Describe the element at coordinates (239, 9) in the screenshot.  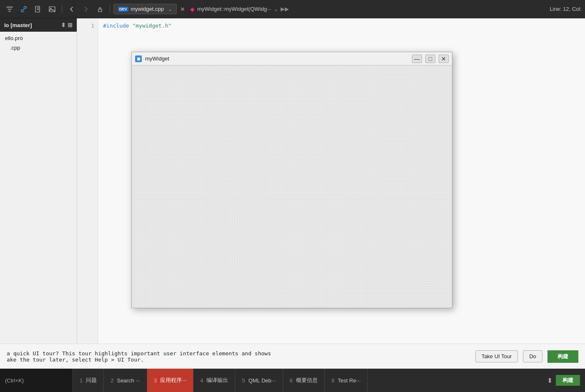
I see `function-breadcrumb: ◆ myWidget::myWidget(QWidg··· ⌄ ▶▶` at that location.